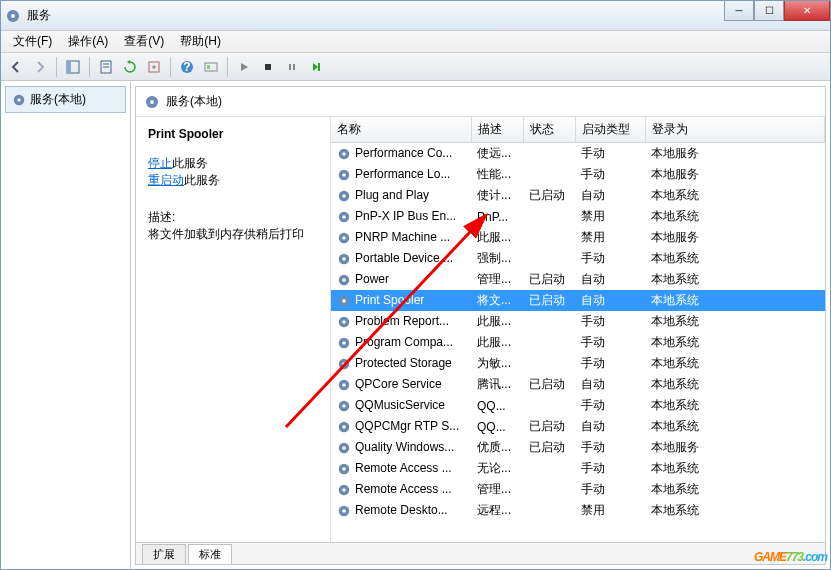 The height and width of the screenshot is (570, 831). I want to click on col-name: 名称, so click(401, 130).